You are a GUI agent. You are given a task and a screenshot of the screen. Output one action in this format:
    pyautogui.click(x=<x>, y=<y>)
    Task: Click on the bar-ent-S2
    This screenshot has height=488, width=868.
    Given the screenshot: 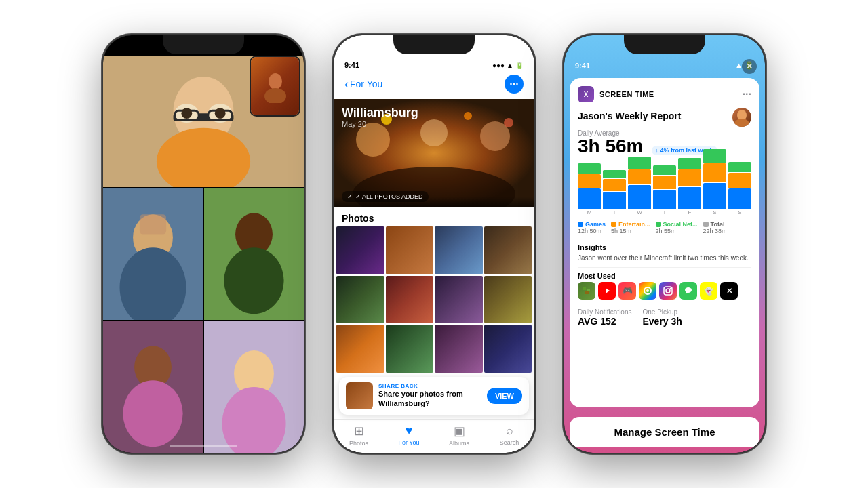 What is the action you would take?
    pyautogui.click(x=740, y=180)
    